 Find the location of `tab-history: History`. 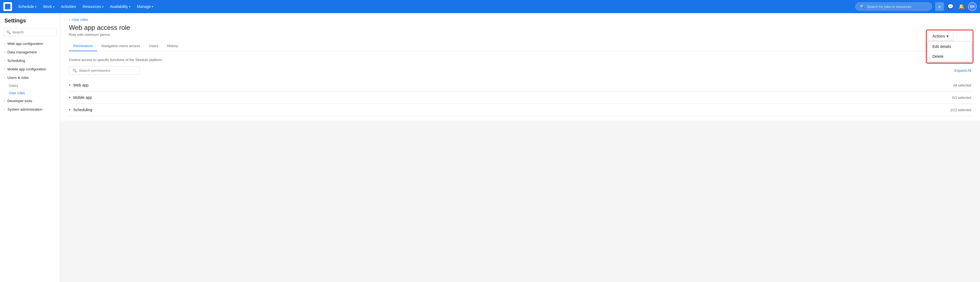

tab-history: History is located at coordinates (172, 46).